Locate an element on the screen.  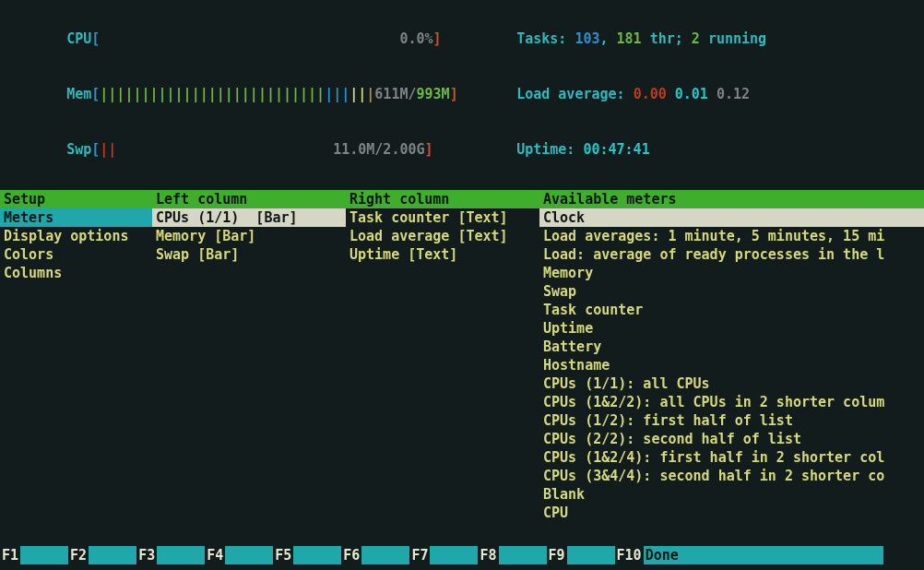
fkey: F3 is located at coordinates (171, 555).